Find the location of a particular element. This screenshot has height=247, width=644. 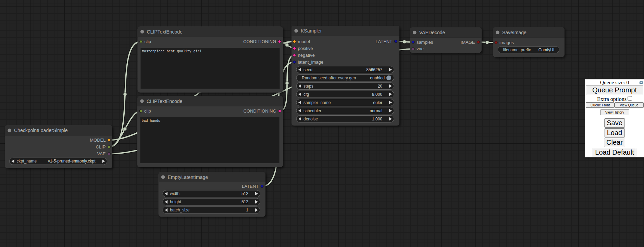

svg-text: model is located at coordinates (304, 42).